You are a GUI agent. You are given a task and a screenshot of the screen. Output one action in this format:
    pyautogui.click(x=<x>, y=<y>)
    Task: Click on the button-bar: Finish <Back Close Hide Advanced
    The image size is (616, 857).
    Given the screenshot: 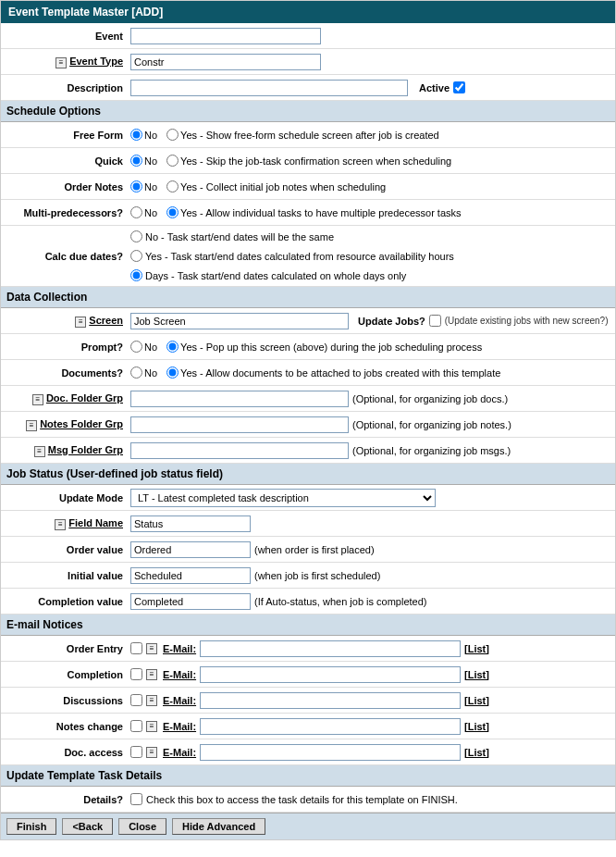 What is the action you would take?
    pyautogui.click(x=308, y=826)
    